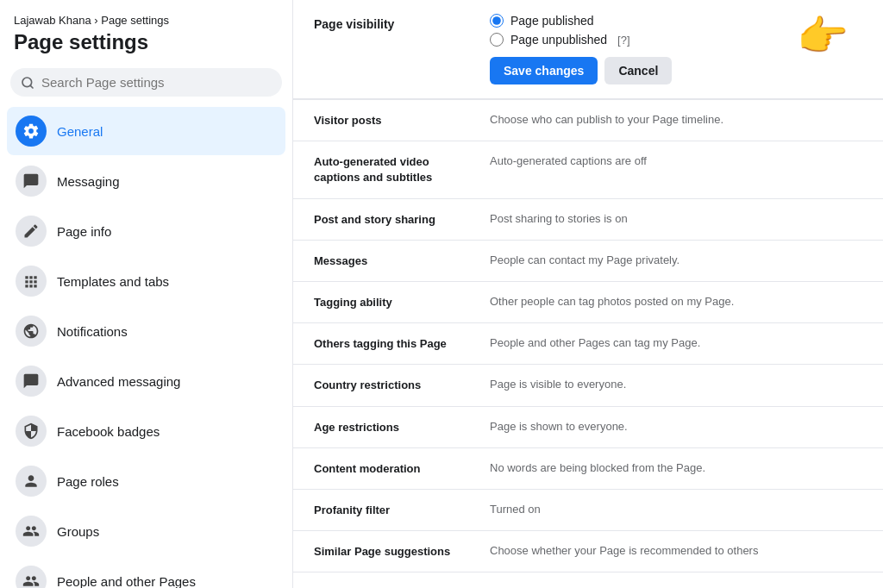 This screenshot has height=588, width=883. Describe the element at coordinates (109, 431) in the screenshot. I see `sidebar-item-label-facebook-badges: Facebook badges` at that location.